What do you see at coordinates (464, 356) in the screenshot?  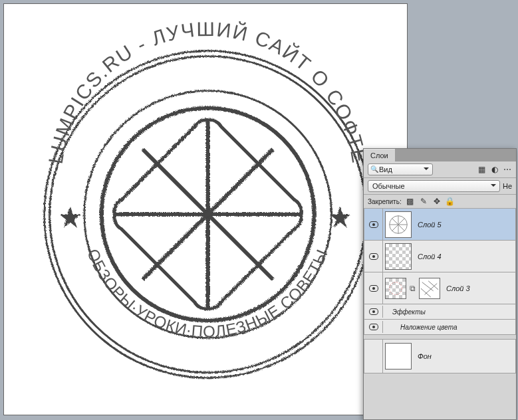 I see `layer-name: Фон` at bounding box center [464, 356].